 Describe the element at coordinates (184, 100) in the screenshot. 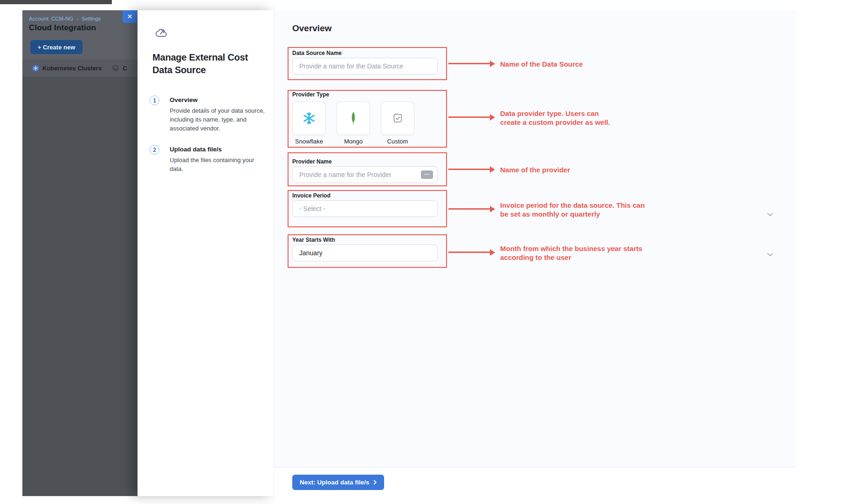

I see `step-1-title: Overview` at that location.